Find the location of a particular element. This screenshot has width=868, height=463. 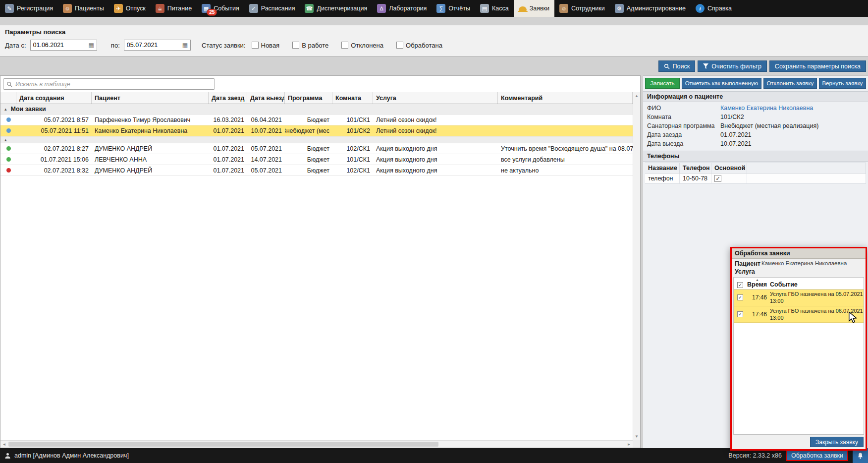

col-header-departure: Дата выезд is located at coordinates (266, 98).